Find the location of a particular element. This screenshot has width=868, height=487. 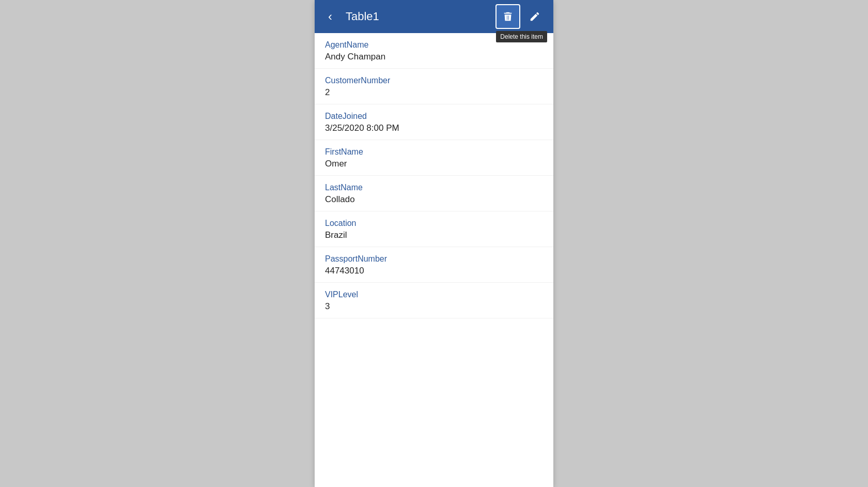

field-label: PassportNumber is located at coordinates (434, 259).